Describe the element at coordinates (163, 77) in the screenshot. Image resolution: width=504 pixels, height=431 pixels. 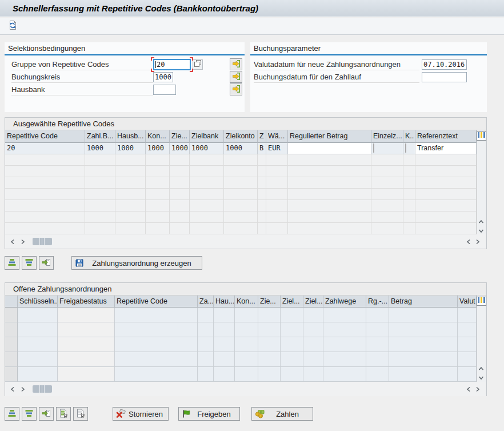
I see `company-code-input: 1000` at that location.